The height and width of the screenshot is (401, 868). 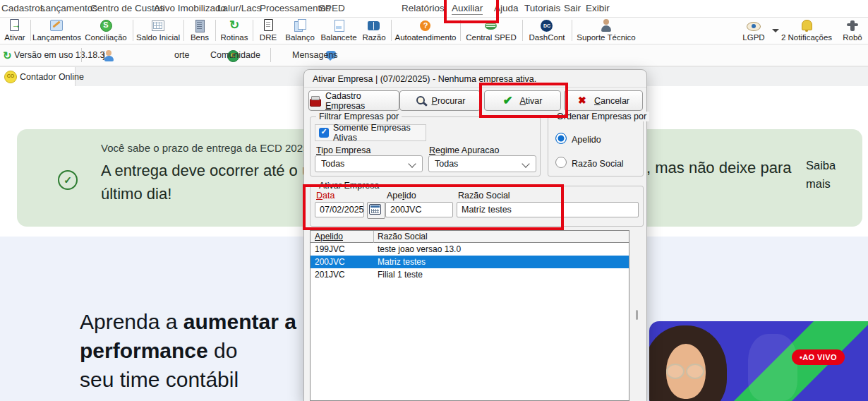 What do you see at coordinates (601, 116) in the screenshot?
I see `group-legend: Ordenar Empresas por` at bounding box center [601, 116].